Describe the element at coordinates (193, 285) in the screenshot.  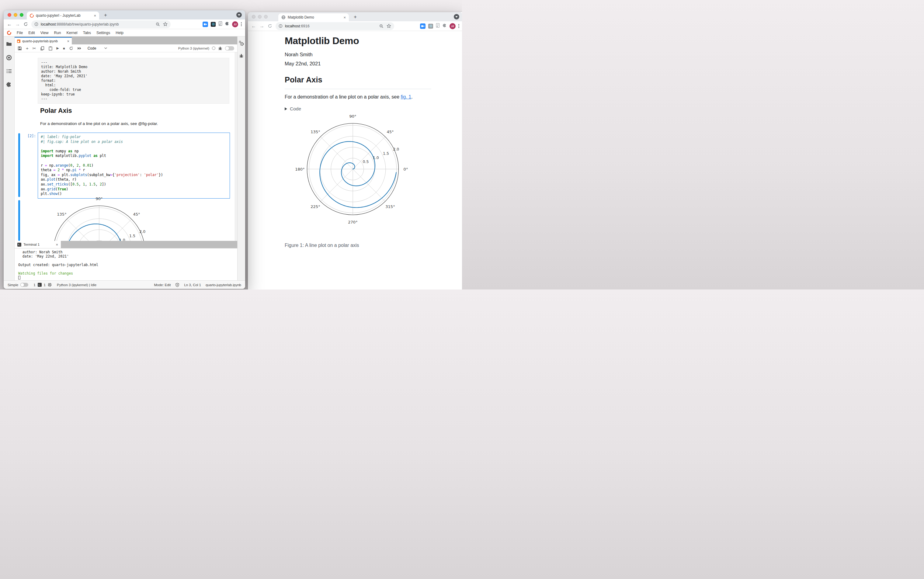
I see `cursor-position: Ln 3, Col 1` at that location.